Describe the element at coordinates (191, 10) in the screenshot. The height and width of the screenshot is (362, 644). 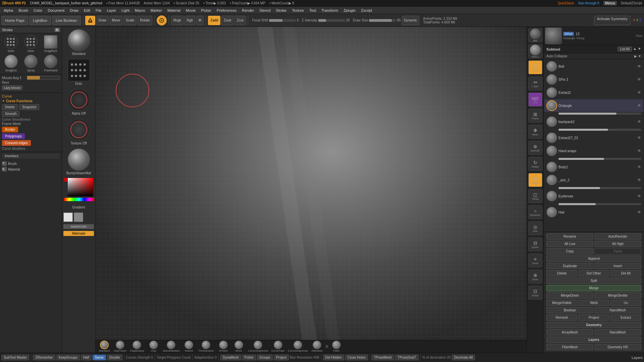
I see `menu-movie: Movie` at that location.